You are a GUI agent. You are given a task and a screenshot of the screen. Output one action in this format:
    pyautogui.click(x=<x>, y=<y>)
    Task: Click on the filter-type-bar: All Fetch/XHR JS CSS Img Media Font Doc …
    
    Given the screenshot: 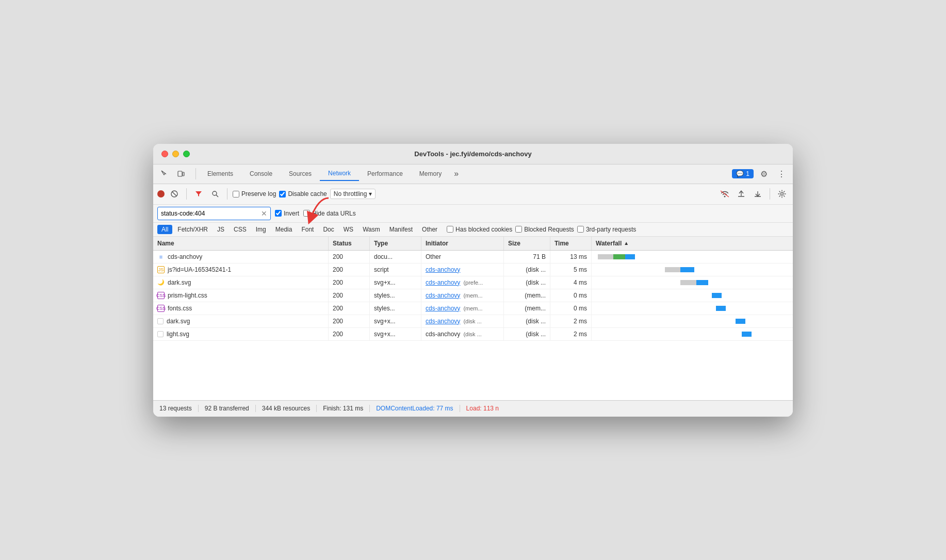 What is the action you would take?
    pyautogui.click(x=473, y=230)
    